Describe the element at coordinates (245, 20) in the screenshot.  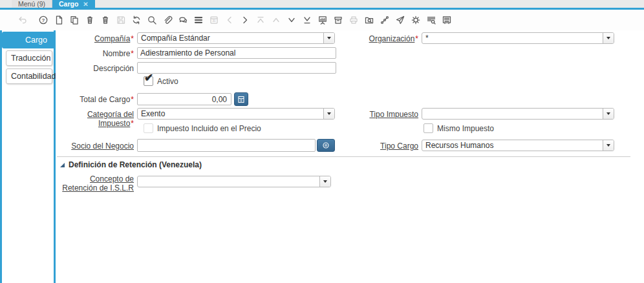
I see `next-record-icon` at that location.